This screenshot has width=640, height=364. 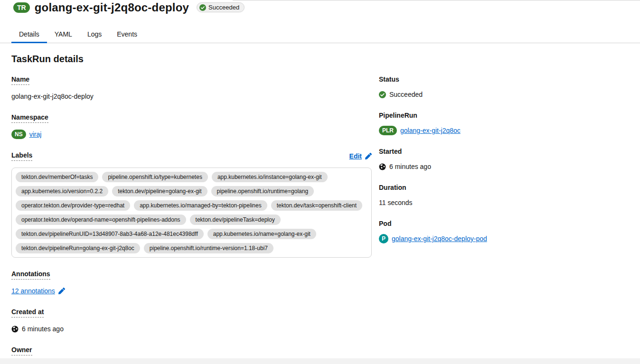 I want to click on page-background-strip, so click(x=320, y=361).